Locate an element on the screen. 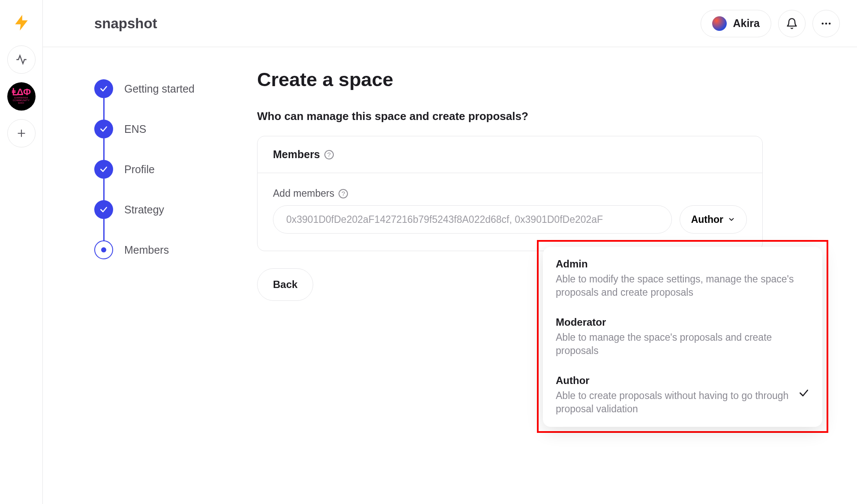  back-button: Back is located at coordinates (285, 285).